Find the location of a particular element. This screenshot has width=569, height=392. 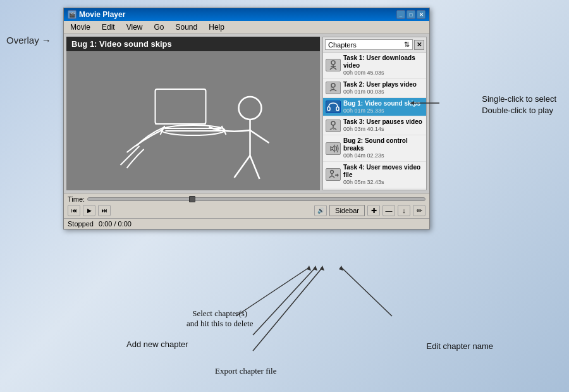

chapters-label: Chapters is located at coordinates (343, 45).